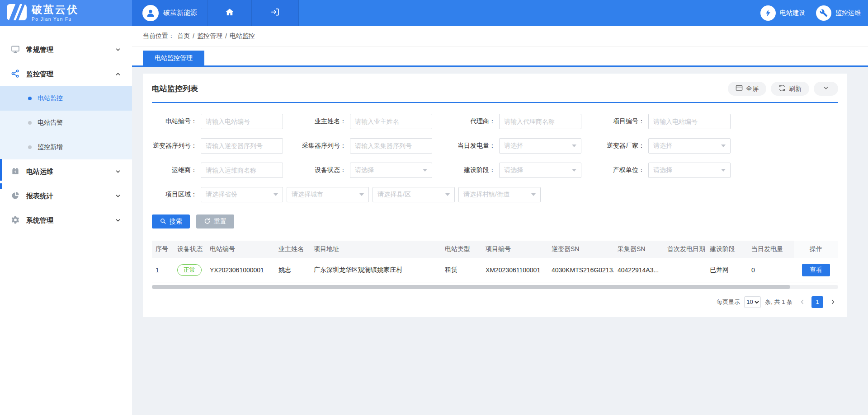 This screenshot has width=868, height=415. What do you see at coordinates (210, 36) in the screenshot?
I see `breadcrumb-monitor-management: 监控管理` at bounding box center [210, 36].